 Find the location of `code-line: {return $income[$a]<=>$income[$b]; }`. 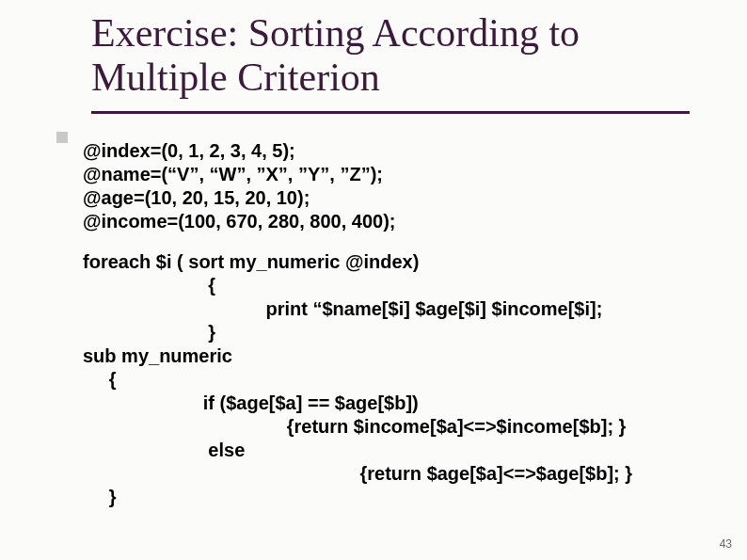

code-line: {return $income[$a]<=>$income[$b]; } is located at coordinates (398, 427).